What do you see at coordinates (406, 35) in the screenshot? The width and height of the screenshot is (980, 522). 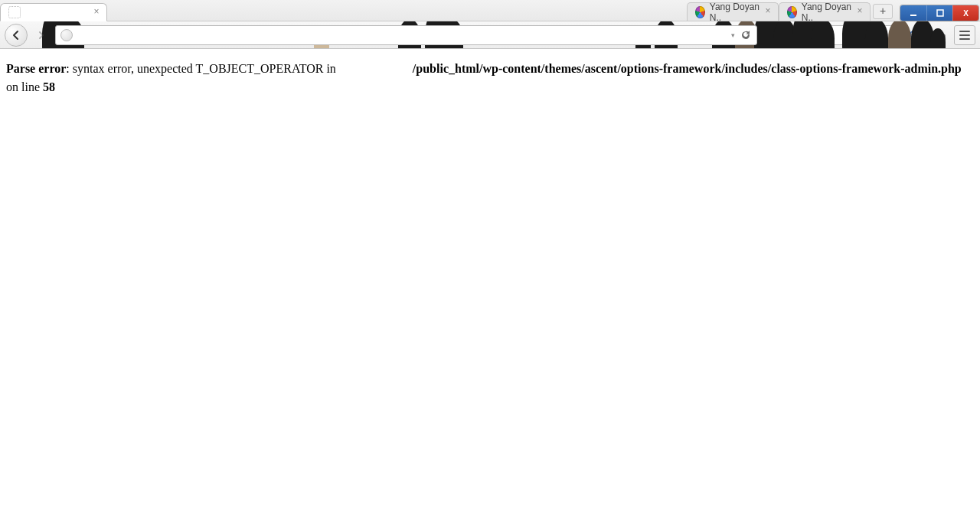 I see `url-bar: ▾` at bounding box center [406, 35].